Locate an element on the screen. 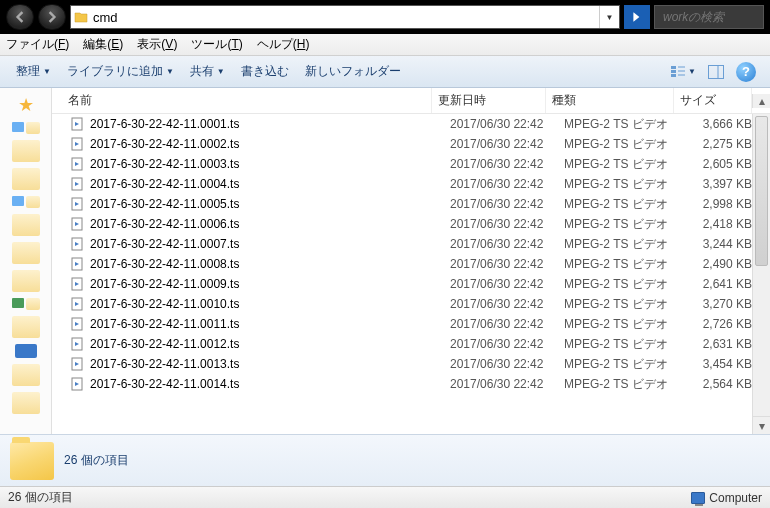  share-button: 共有 ▼ is located at coordinates (208, 72).